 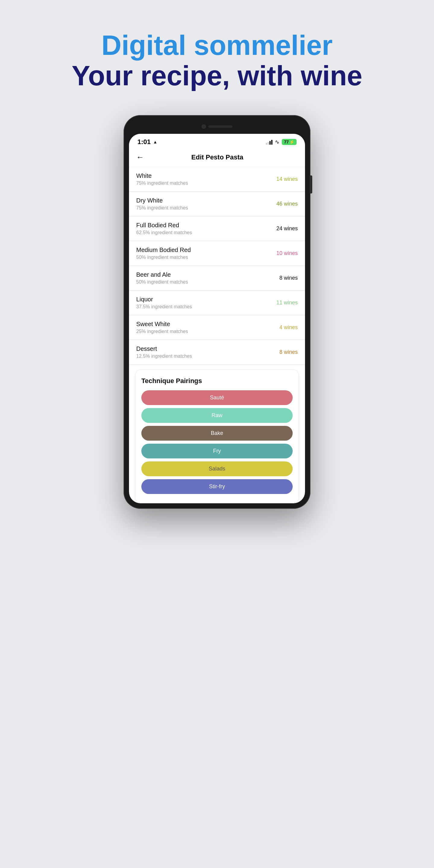 What do you see at coordinates (288, 328) in the screenshot?
I see `wine-count: 4 wines` at bounding box center [288, 328].